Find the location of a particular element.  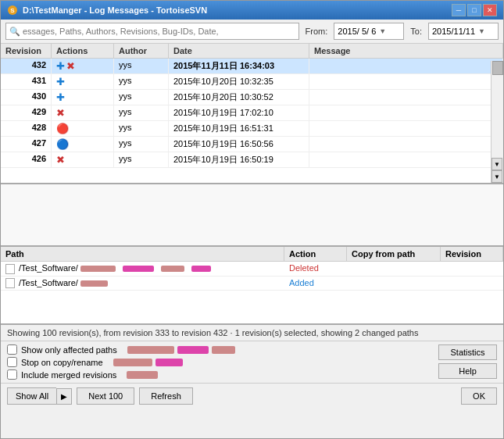

options-area: Show only affected paths Stop on copy/re… is located at coordinates (252, 362).